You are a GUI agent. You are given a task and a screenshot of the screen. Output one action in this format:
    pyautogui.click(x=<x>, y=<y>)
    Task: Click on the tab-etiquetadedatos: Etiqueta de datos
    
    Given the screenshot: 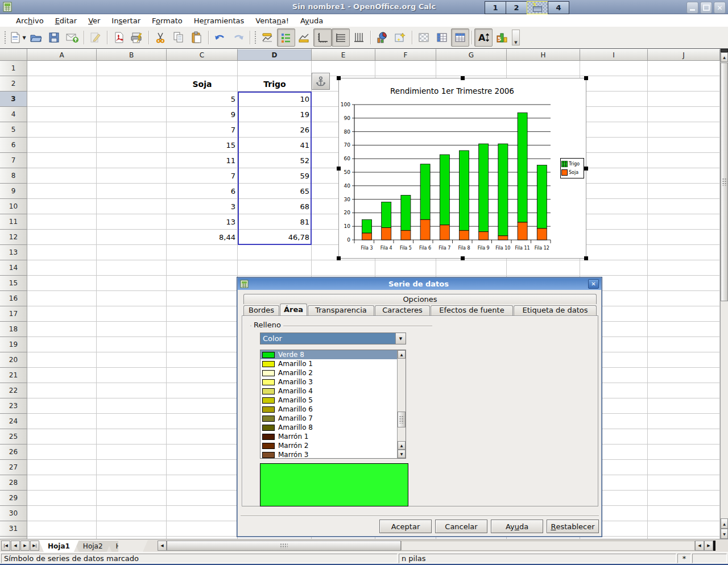 What is the action you would take?
    pyautogui.click(x=555, y=310)
    